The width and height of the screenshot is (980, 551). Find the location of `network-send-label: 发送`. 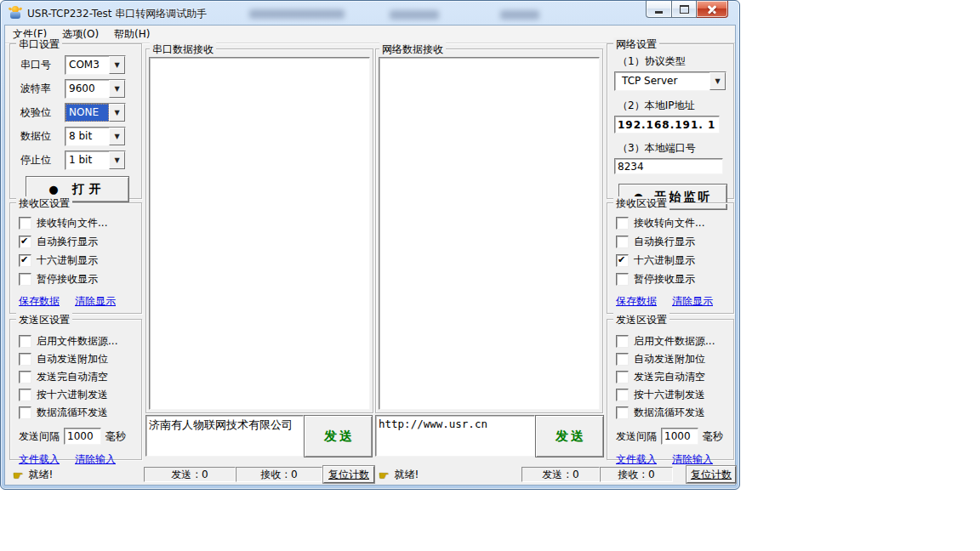

network-send-label: 发送 is located at coordinates (570, 437).